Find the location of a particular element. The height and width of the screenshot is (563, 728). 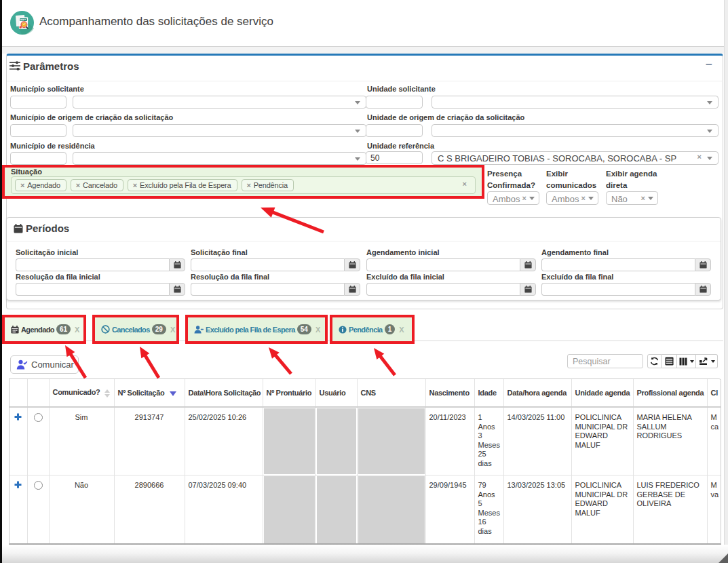

collapse-panel-button: − is located at coordinates (709, 65).